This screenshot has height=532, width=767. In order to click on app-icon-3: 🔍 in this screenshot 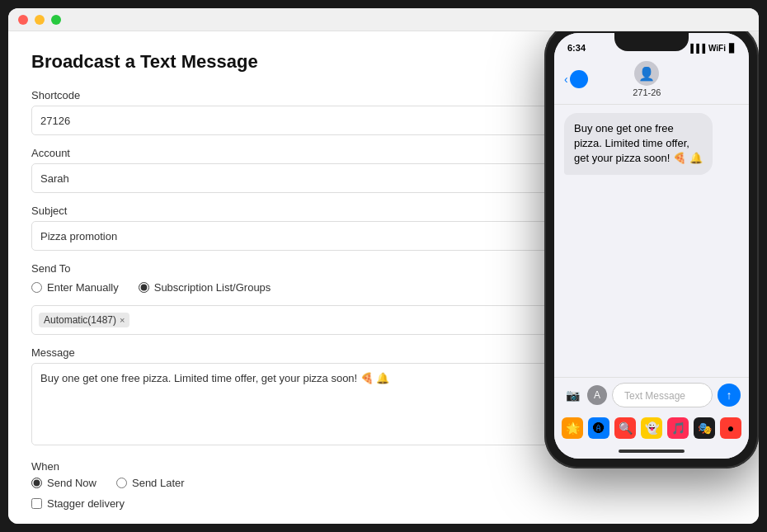, I will do `click(625, 428)`.